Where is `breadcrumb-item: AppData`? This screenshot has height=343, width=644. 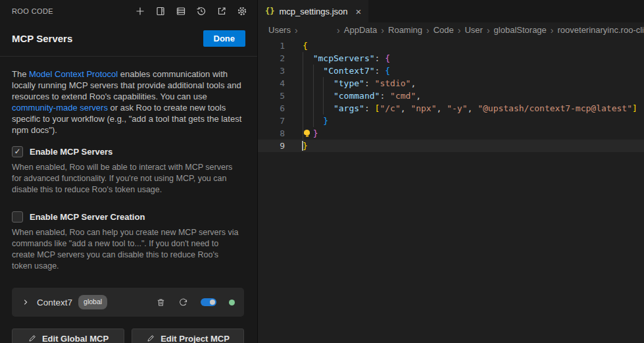
breadcrumb-item: AppData is located at coordinates (360, 30).